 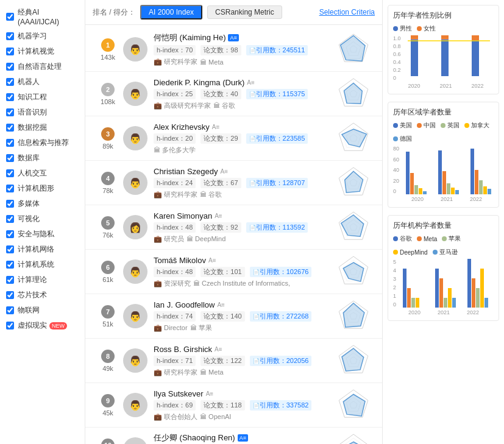 I want to click on sidebar-checkbox-ir, so click(x=10, y=143).